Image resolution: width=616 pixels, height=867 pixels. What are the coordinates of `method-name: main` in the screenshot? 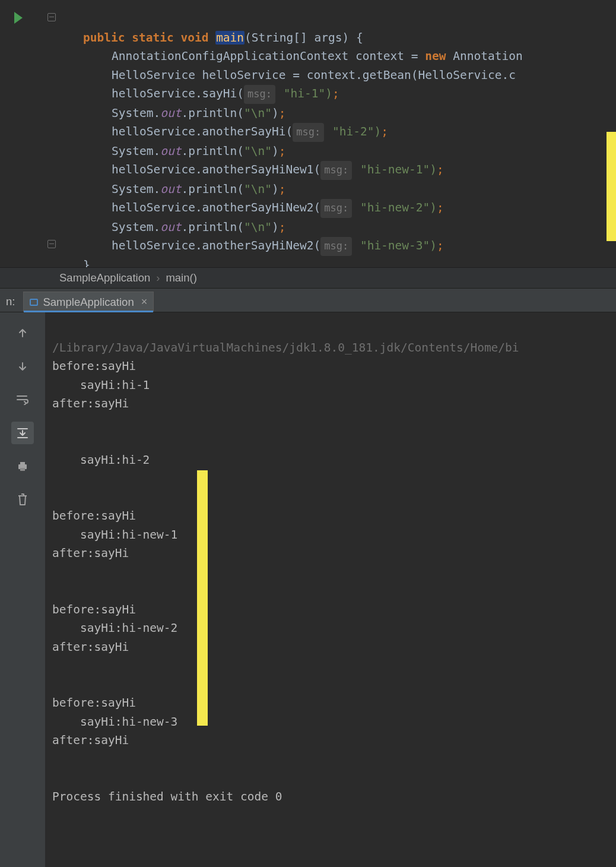 It's located at (230, 38).